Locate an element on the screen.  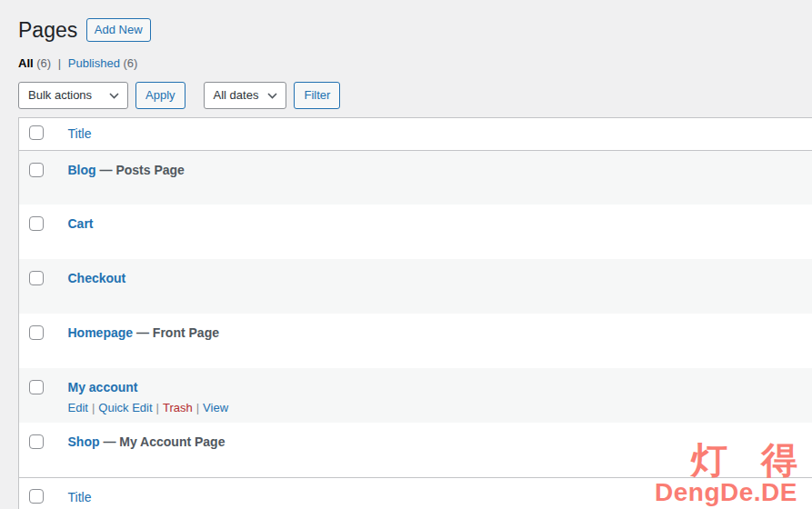
bulk-actions-selected-value: Bulk actions is located at coordinates (60, 95).